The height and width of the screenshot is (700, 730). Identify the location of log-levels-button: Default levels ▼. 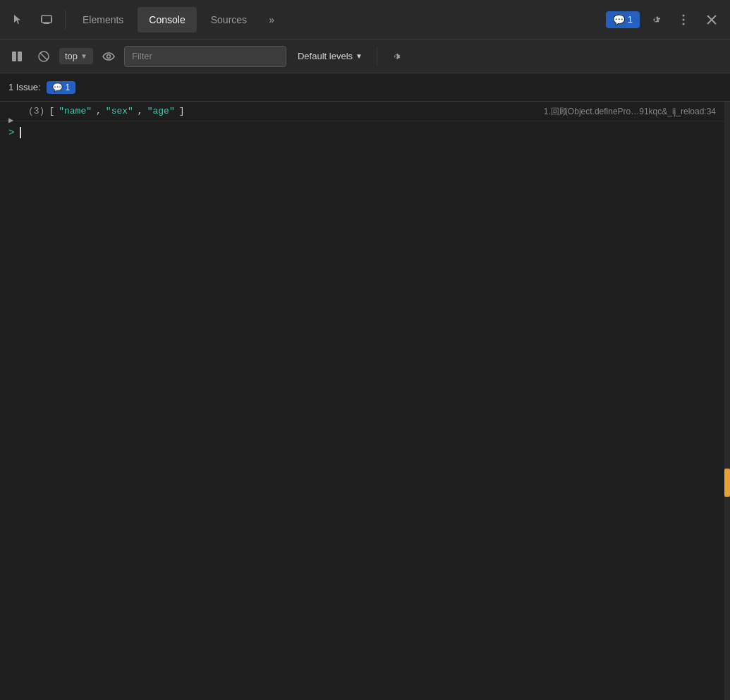
(330, 56).